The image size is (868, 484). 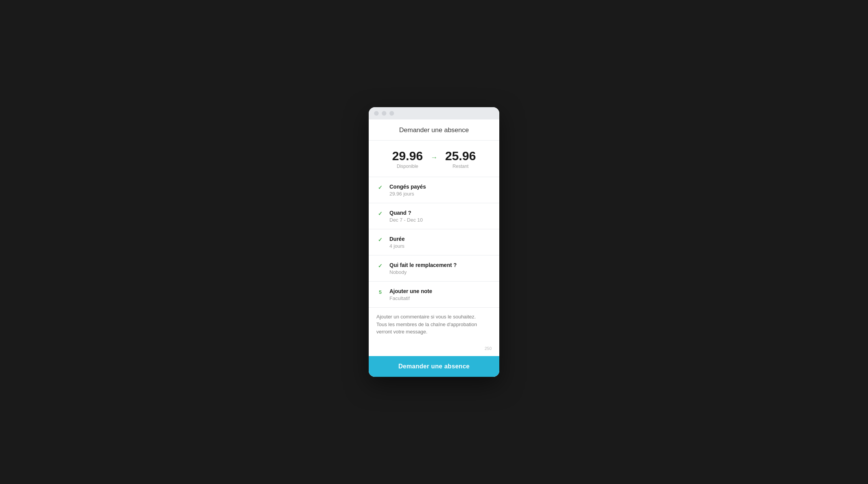 I want to click on section-title-remplacement: Qui fait le remplacement ?, so click(x=441, y=265).